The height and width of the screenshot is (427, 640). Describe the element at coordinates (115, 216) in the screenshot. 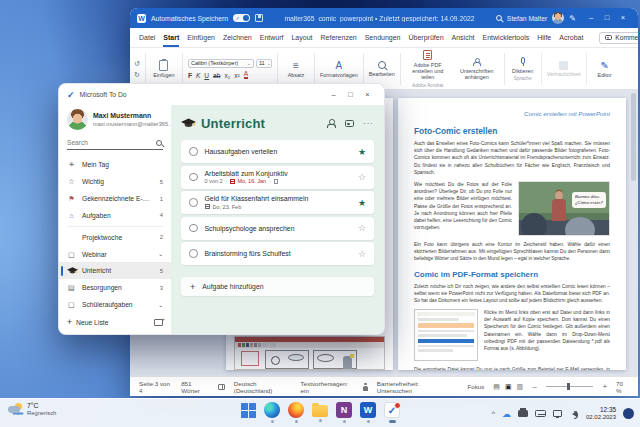

I see `sidebar-item-aufgaben: ⌂ Aufgaben 4` at that location.